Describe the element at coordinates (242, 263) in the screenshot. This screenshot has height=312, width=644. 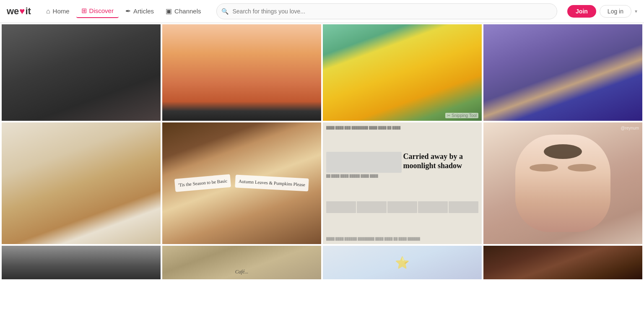
I see `image-card-cafe: Café...` at that location.